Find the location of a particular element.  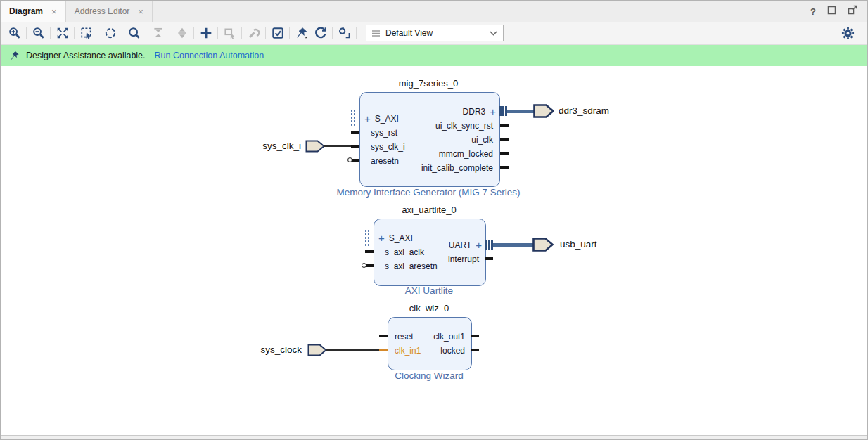

layout-list-icon is located at coordinates (376, 34).